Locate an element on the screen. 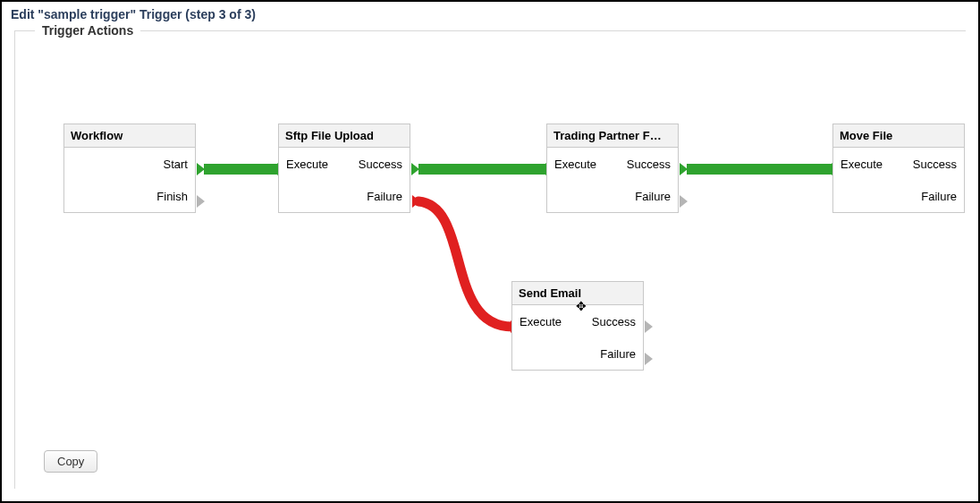 The height and width of the screenshot is (503, 980). node-move-file: Move File Execute Success Failure is located at coordinates (899, 168).